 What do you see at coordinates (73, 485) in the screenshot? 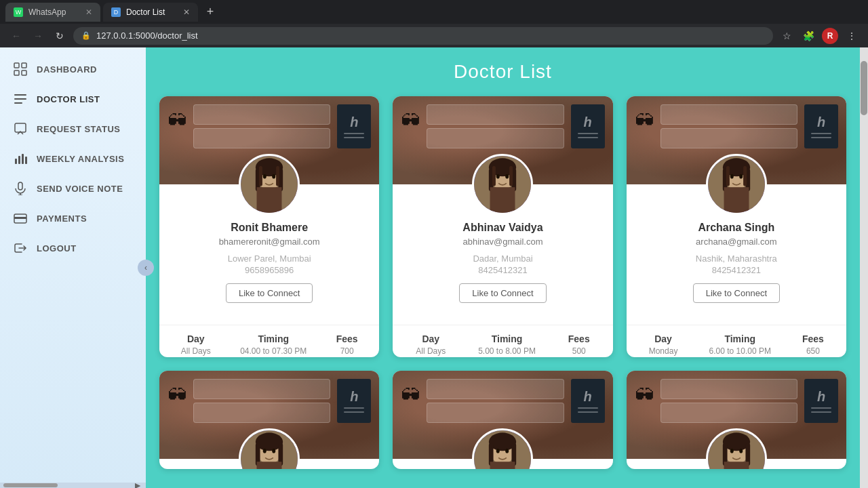
I see `sidebar-scrollbar: ►` at bounding box center [73, 485].